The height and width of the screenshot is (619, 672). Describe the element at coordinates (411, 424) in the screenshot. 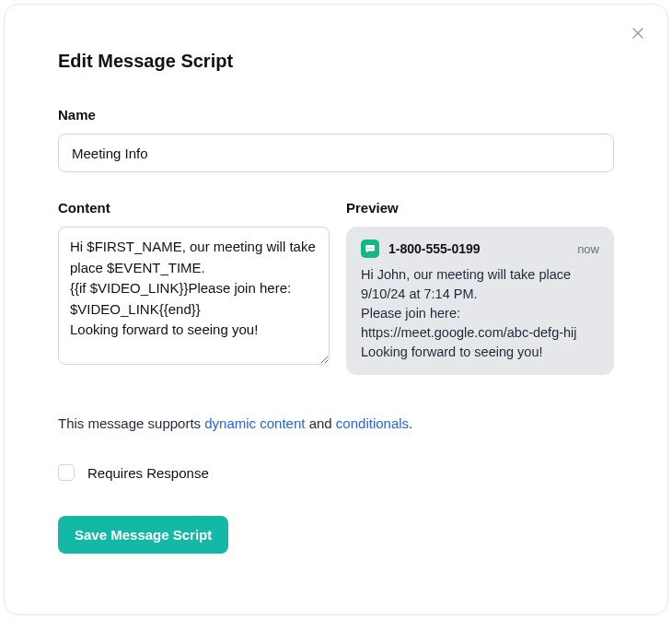

I see `support-suffix: .` at that location.